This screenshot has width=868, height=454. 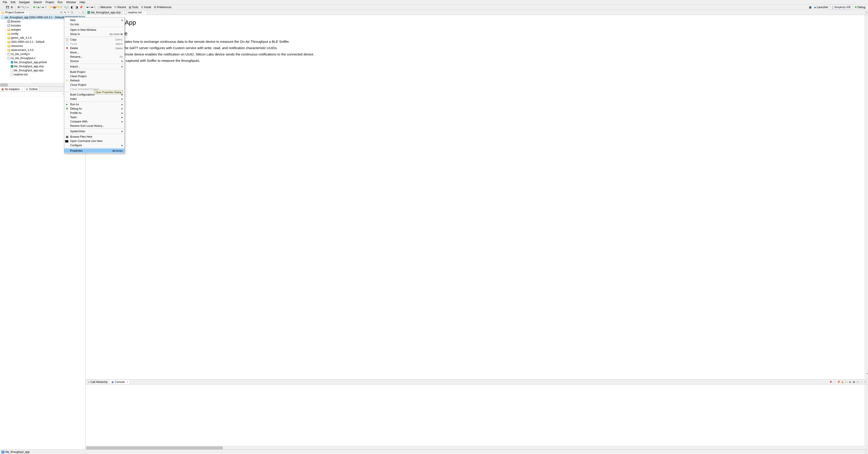 What do you see at coordinates (94, 121) in the screenshot?
I see `cm-compare-with: Compare With▶` at bounding box center [94, 121].